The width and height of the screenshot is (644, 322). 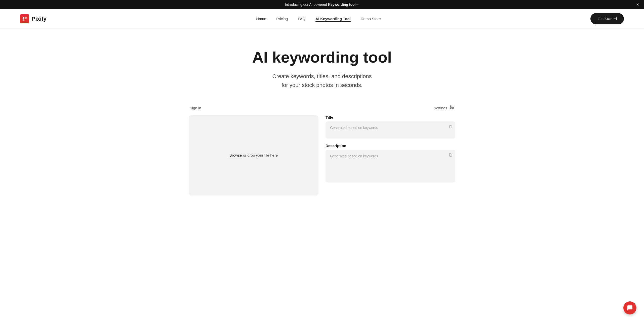 I want to click on announcement-text: Introducing our AI powered Keywording to…, so click(x=322, y=5).